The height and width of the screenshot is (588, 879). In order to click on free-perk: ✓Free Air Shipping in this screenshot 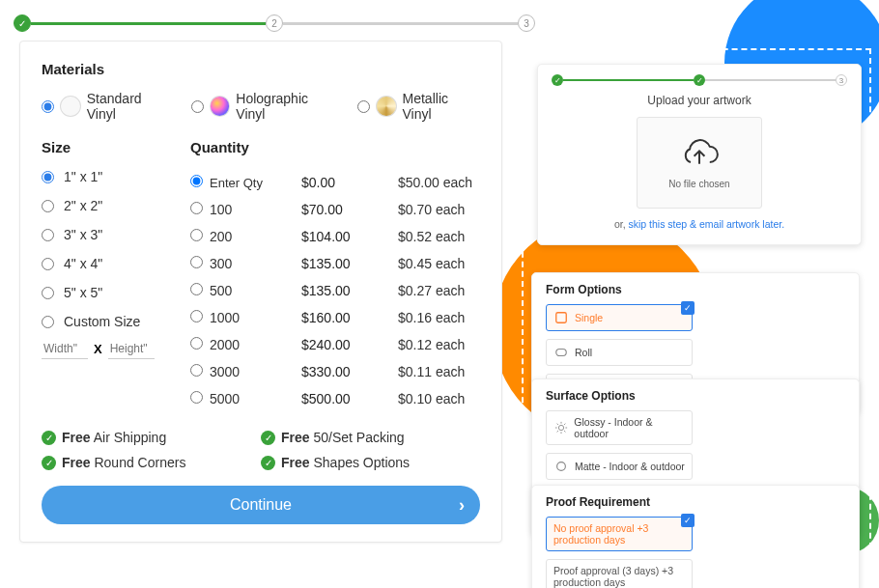, I will do `click(151, 437)`.